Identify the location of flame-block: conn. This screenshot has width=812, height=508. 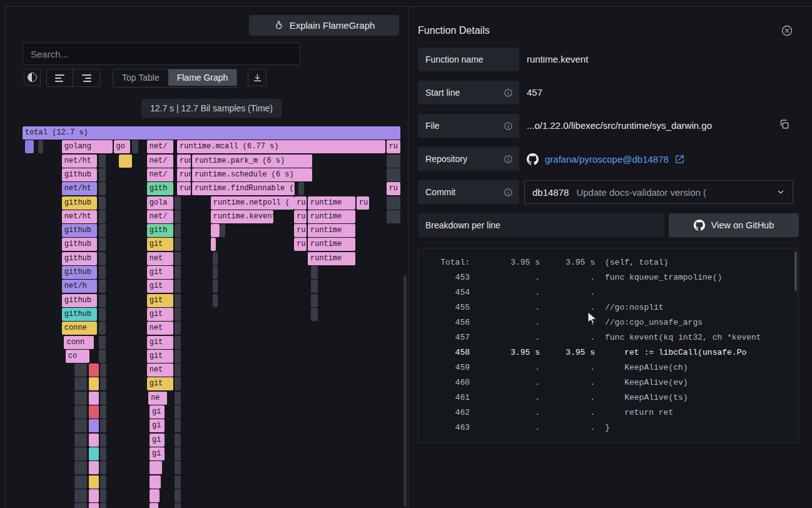
(79, 343).